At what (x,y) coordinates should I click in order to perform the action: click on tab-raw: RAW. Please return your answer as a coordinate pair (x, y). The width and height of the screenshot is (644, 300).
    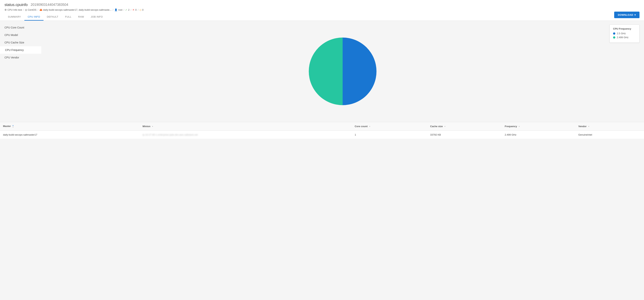
    Looking at the image, I should click on (81, 17).